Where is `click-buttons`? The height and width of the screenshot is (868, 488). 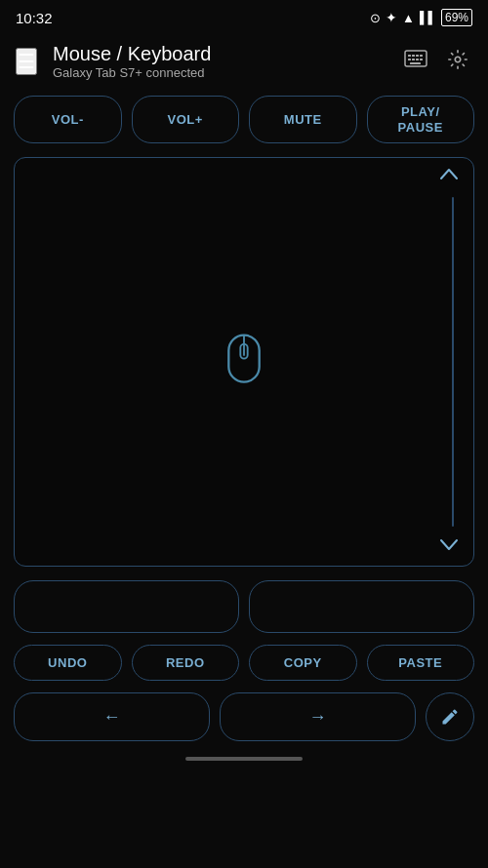
click-buttons is located at coordinates (244, 607).